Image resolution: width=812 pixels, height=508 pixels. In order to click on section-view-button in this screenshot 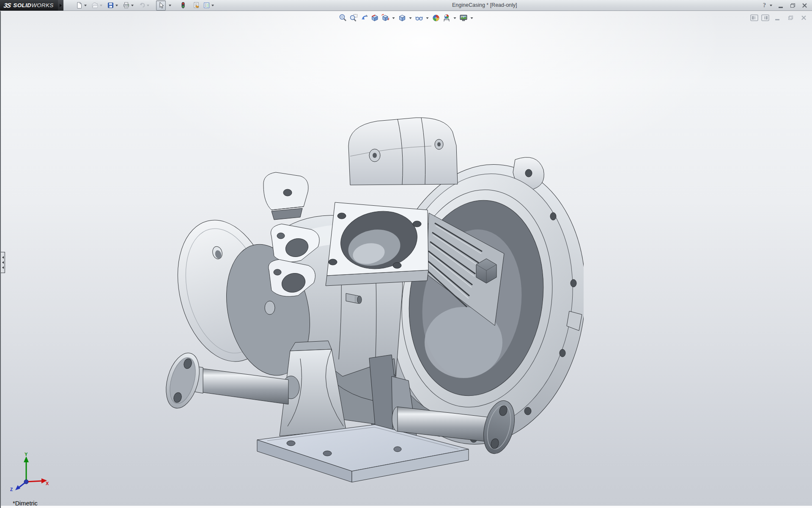, I will do `click(375, 18)`.